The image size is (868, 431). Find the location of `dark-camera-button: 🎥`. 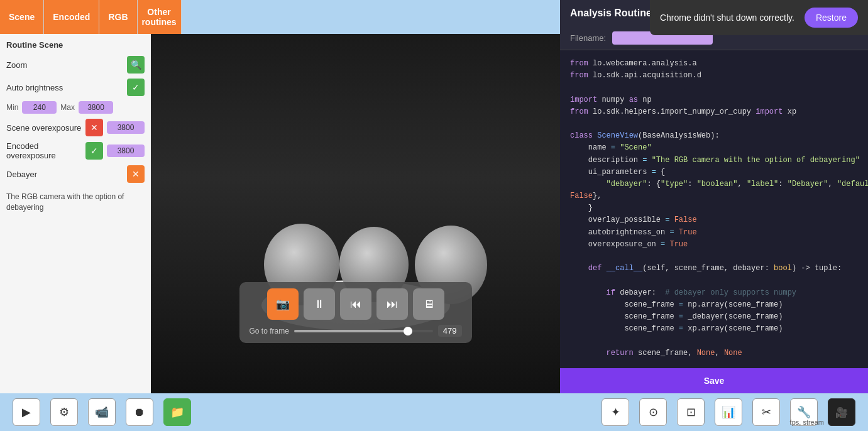

dark-camera-button: 🎥 is located at coordinates (842, 412).